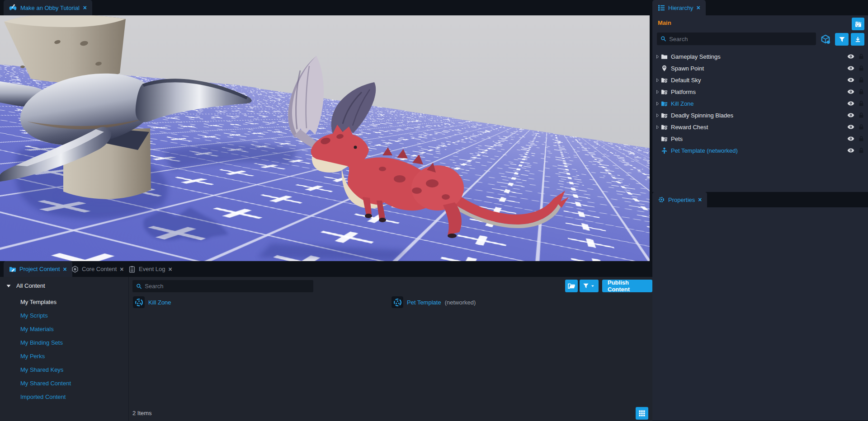  I want to click on hierarchy-row-spawn-point: Spawn Point, so click(760, 68).